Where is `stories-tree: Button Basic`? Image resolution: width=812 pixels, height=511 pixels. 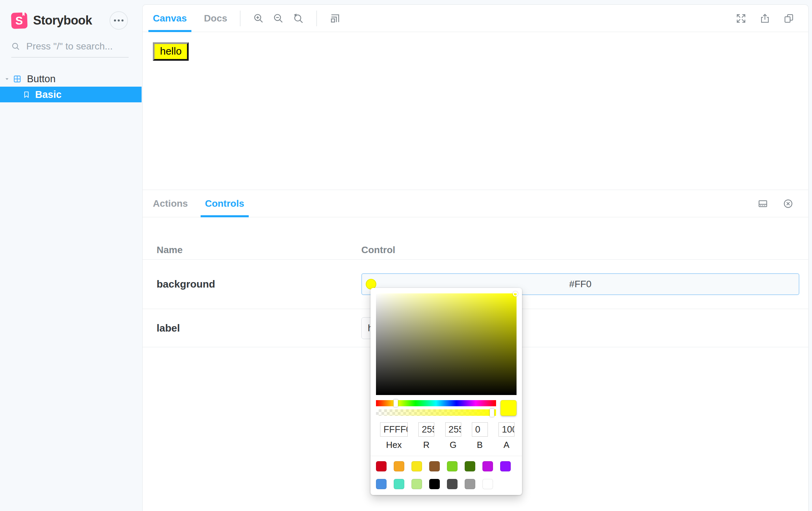 stories-tree: Button Basic is located at coordinates (71, 87).